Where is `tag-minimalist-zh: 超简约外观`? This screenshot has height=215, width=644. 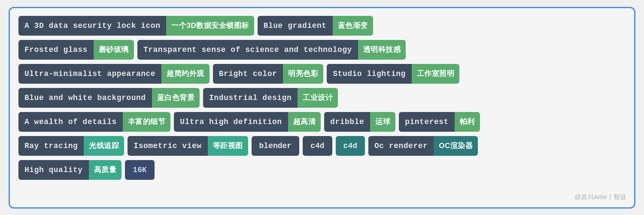 tag-minimalist-zh: 超简约外观 is located at coordinates (185, 74).